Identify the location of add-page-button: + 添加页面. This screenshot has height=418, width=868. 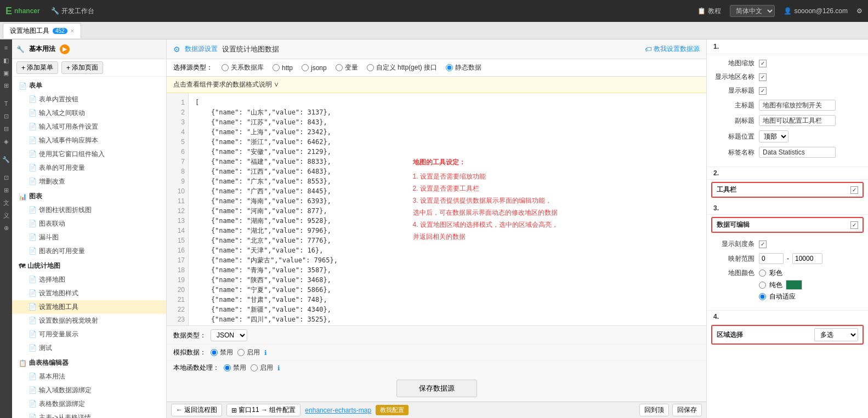
(82, 68).